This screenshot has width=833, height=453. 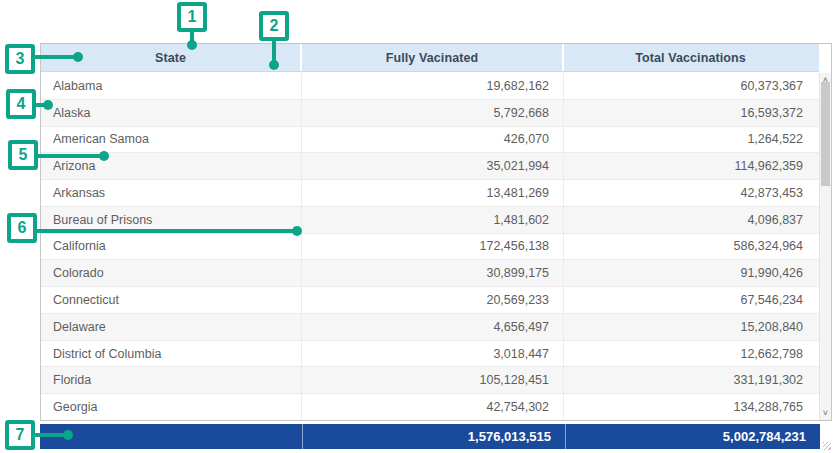 What do you see at coordinates (430, 194) in the screenshot?
I see `table-row: Arkansas 13,481,269 42,873,453` at bounding box center [430, 194].